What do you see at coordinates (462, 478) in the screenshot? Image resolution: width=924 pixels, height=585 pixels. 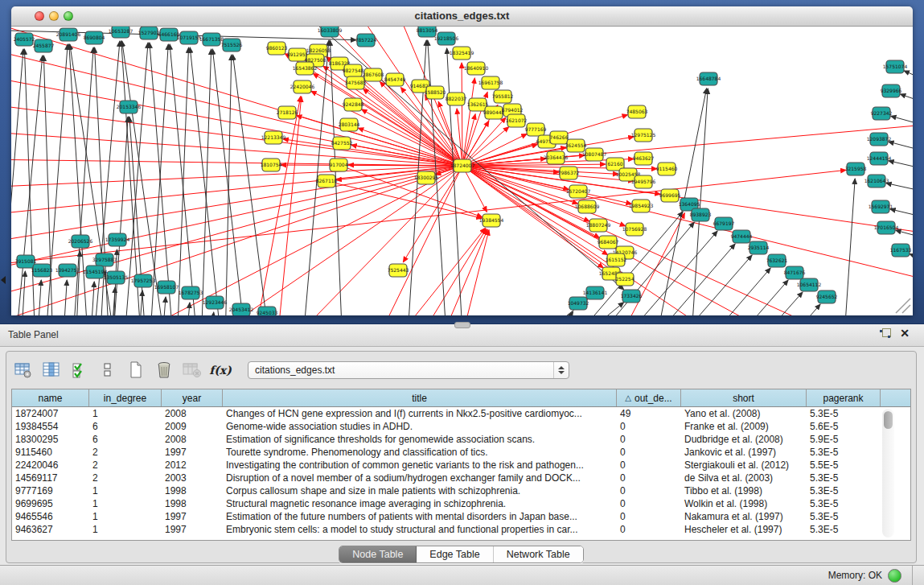 I see `table-row: 1456911722003Disruption of a novel membe…` at bounding box center [462, 478].